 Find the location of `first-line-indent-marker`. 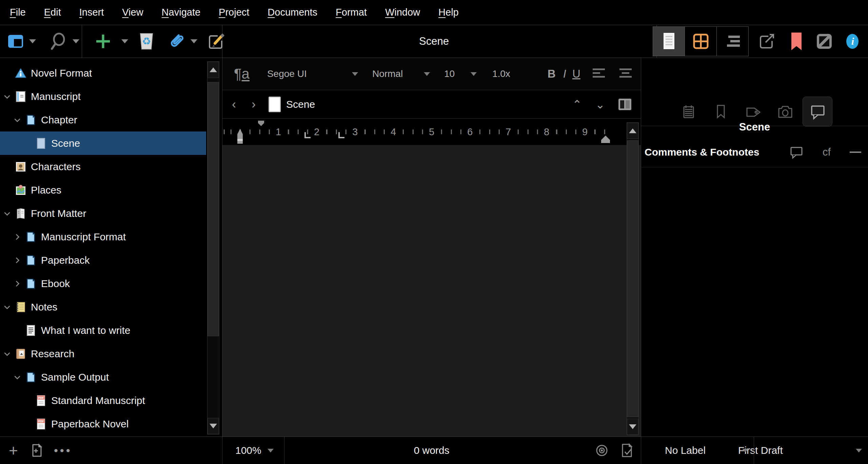

first-line-indent-marker is located at coordinates (261, 123).